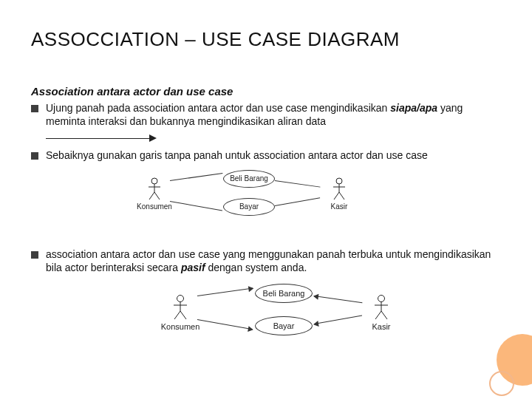  Describe the element at coordinates (256, 267) in the screenshot. I see `bullet-3-post: dengan system anda.` at that location.